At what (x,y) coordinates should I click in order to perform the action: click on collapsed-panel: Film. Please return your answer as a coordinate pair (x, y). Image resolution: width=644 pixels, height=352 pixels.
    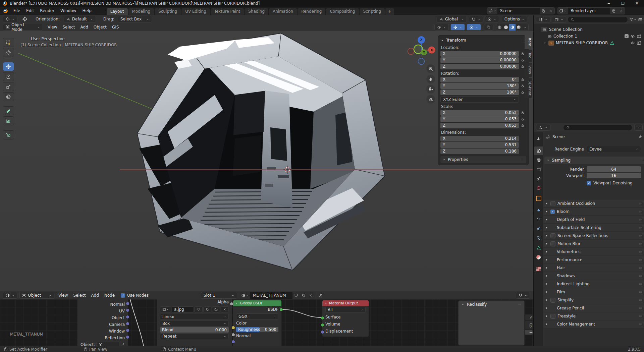
    Looking at the image, I should click on (594, 292).